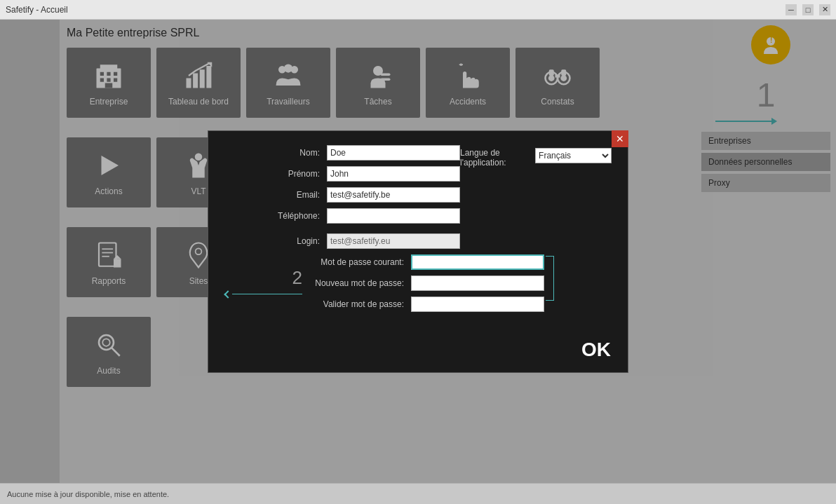 The image size is (836, 504). What do you see at coordinates (418, 10) in the screenshot?
I see `title-bar: Safetify - Accueil ─ □ ✕` at bounding box center [418, 10].